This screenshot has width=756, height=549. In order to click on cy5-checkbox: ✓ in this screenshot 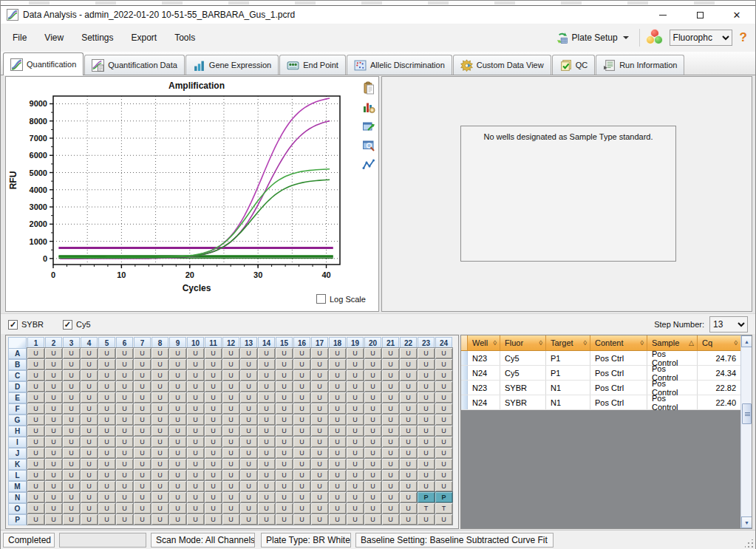, I will do `click(68, 325)`.